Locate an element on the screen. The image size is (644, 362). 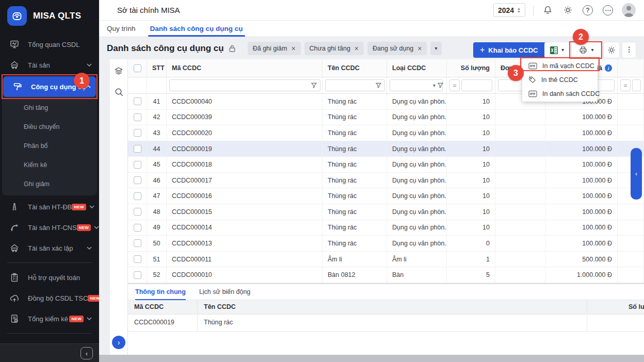
search-icon is located at coordinates (119, 92).